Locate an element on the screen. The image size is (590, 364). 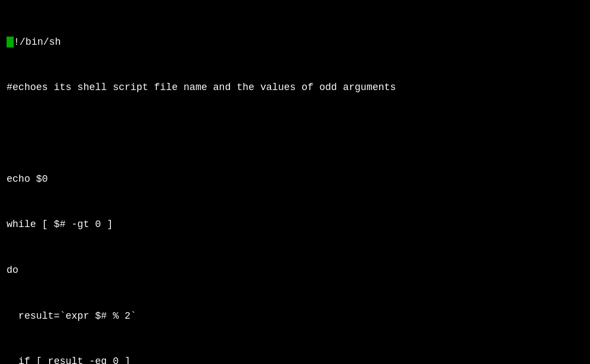
shebang-line: !/bin/sh is located at coordinates (295, 43).